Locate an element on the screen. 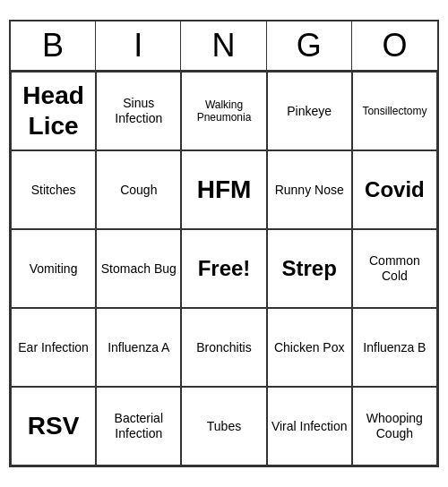  bingo-cell-6: Cough is located at coordinates (138, 190).